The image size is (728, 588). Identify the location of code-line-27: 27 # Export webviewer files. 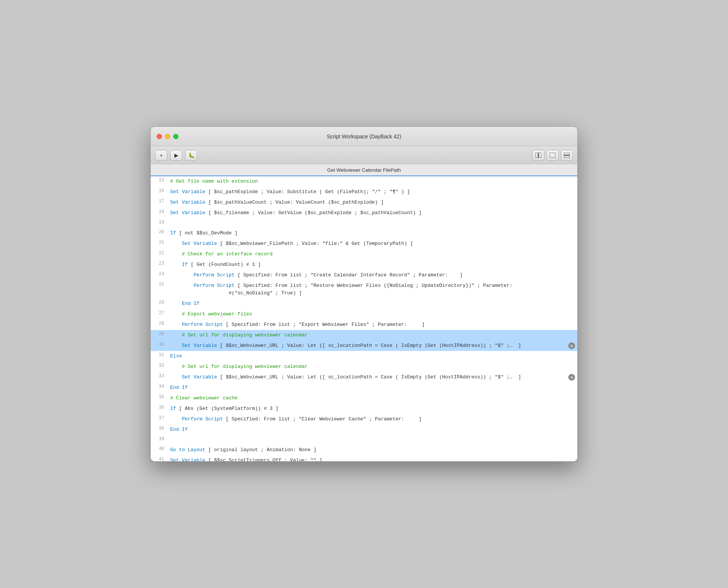
(364, 314).